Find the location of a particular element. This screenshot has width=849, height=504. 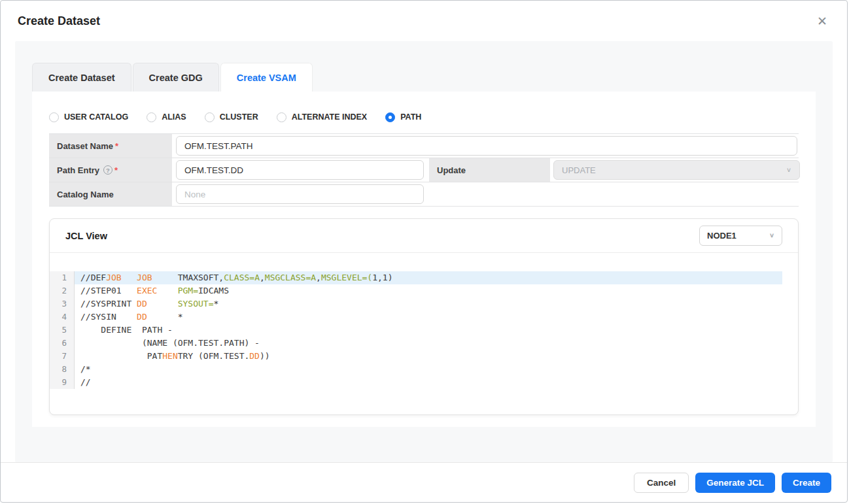

line-number: 6 is located at coordinates (62, 343).